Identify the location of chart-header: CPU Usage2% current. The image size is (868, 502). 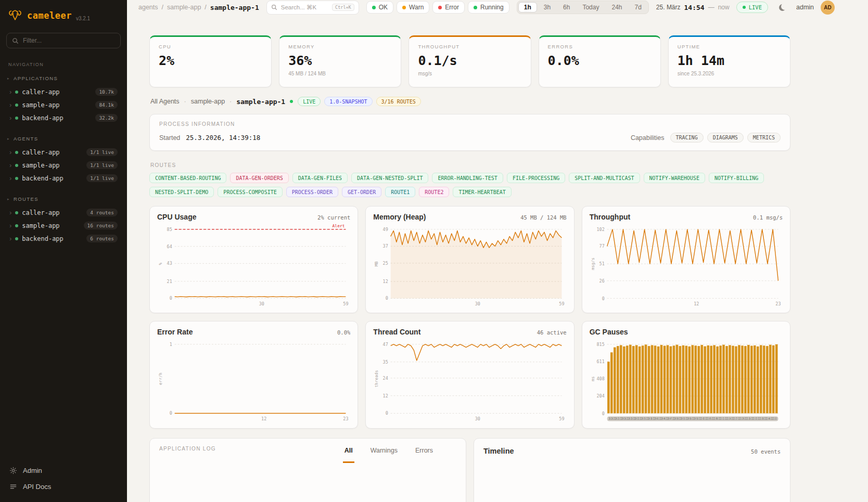
(254, 217).